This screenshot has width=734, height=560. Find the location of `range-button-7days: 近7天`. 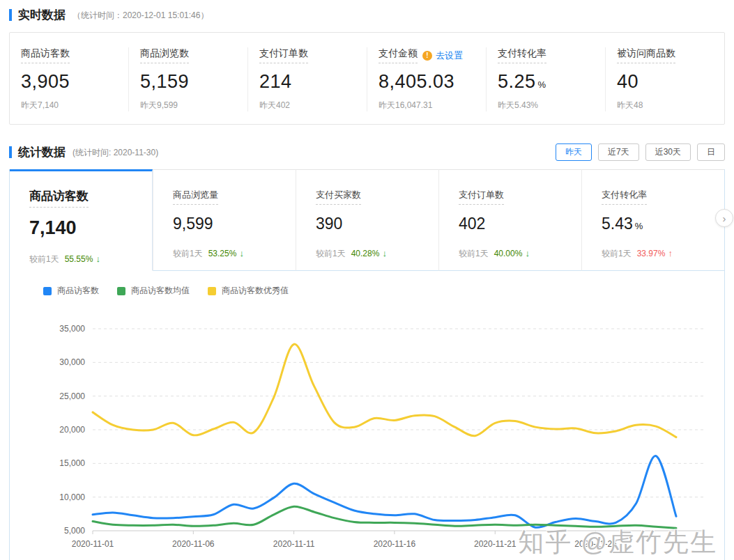

range-button-7days: 近7天 is located at coordinates (619, 152).